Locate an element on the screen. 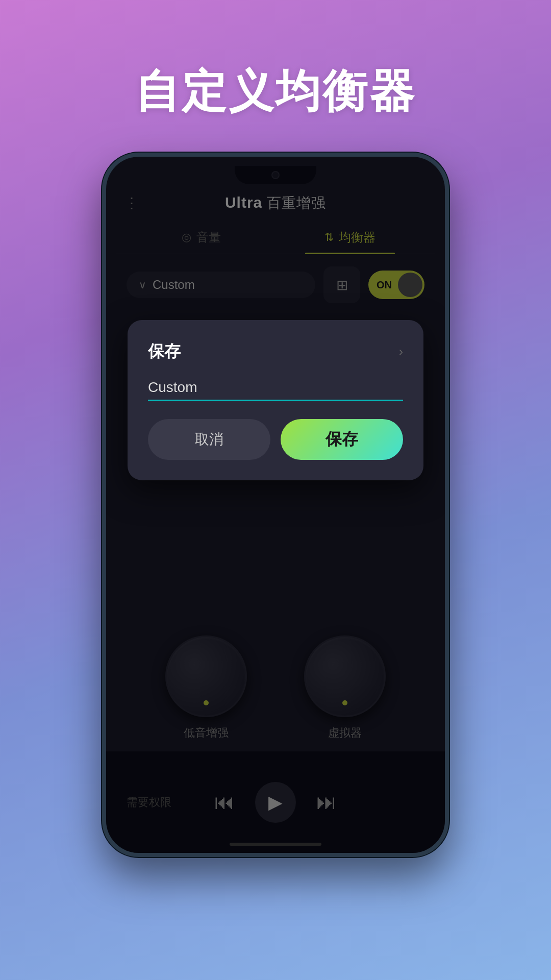  save-dialog: 保存 › 取消 保存 is located at coordinates (276, 400).